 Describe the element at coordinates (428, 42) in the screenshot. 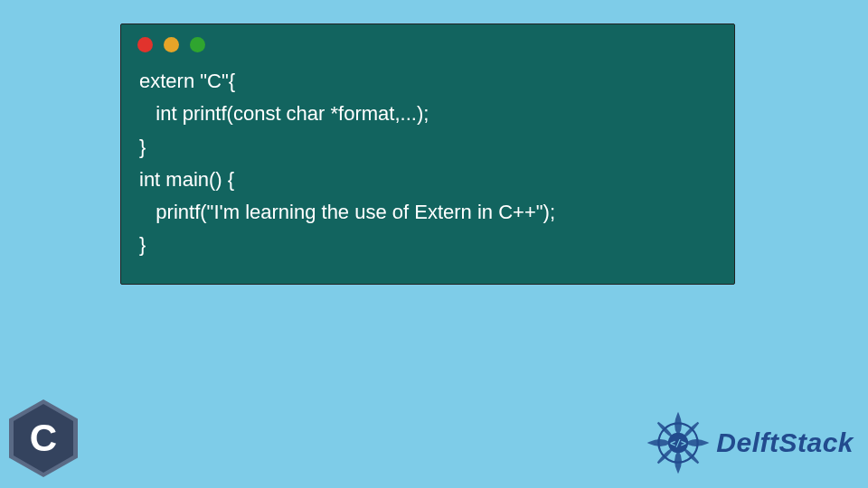

I see `window-controls` at that location.